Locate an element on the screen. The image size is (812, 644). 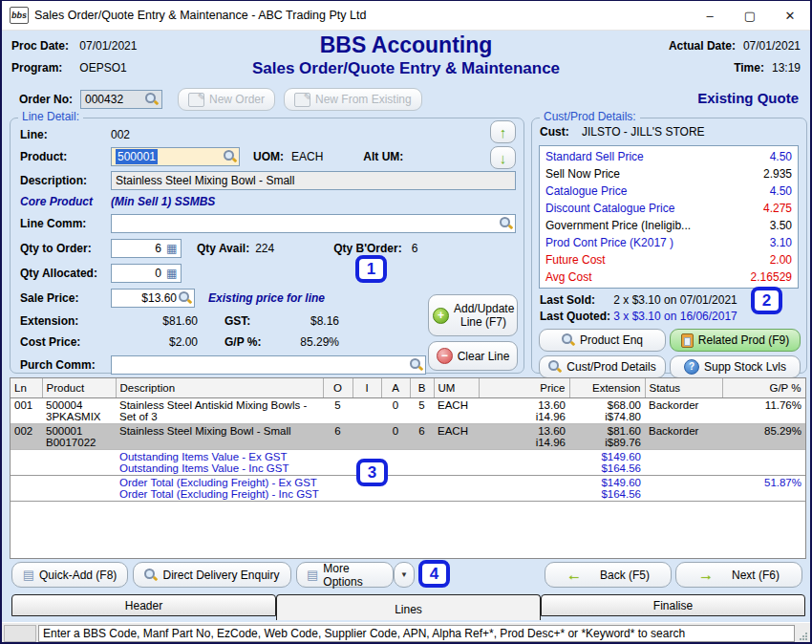
tab-header: Header is located at coordinates (143, 606).